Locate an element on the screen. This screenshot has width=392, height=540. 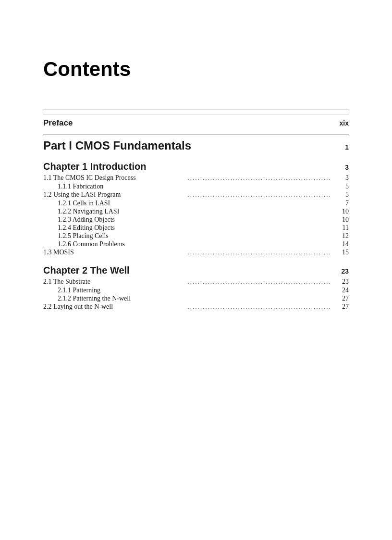
level1-label: 1.3 MOSIS is located at coordinates (114, 252).